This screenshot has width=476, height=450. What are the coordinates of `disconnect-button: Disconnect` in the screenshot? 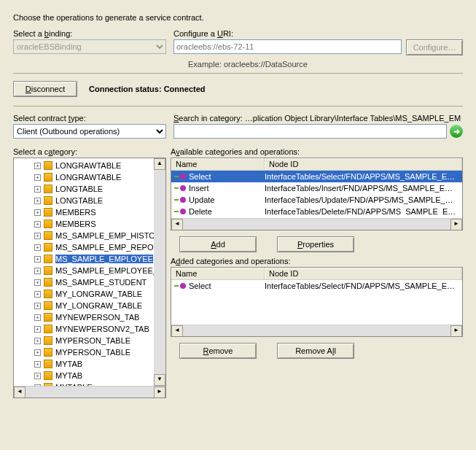 It's located at (45, 89).